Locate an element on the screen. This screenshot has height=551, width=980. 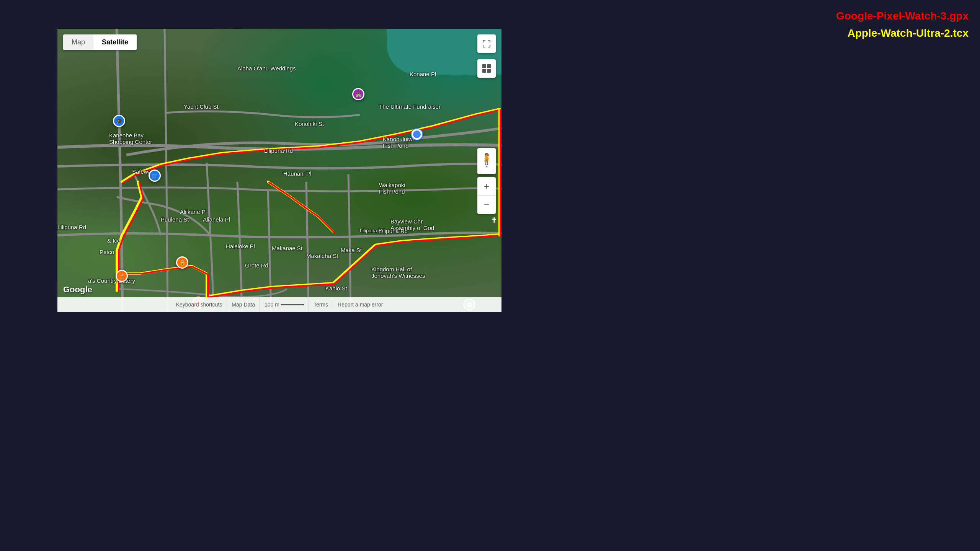
google-logo: Google is located at coordinates (78, 290).